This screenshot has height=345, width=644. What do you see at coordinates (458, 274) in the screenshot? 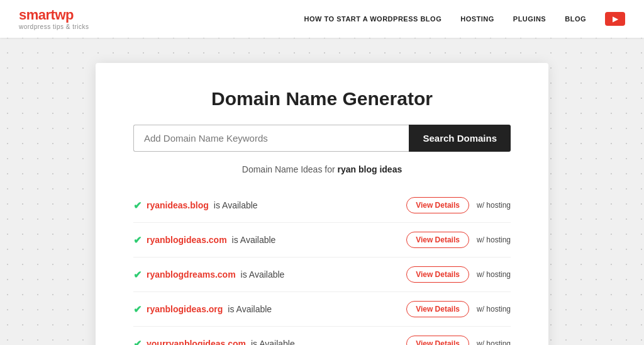
I see `domain-right-2: View Details w/ hosting` at bounding box center [458, 274].